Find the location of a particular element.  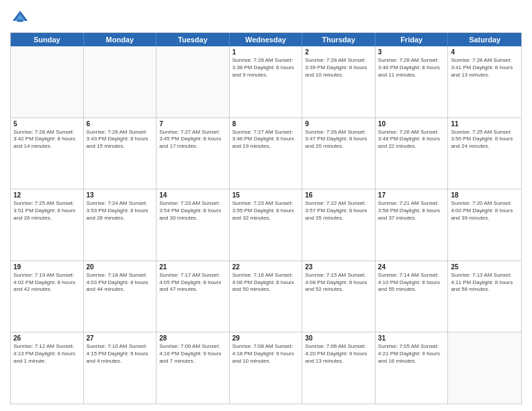

day-cell: 7Sunrise: 7:27 AM Sunset: 3:45 PM Daylig… is located at coordinates (193, 154).